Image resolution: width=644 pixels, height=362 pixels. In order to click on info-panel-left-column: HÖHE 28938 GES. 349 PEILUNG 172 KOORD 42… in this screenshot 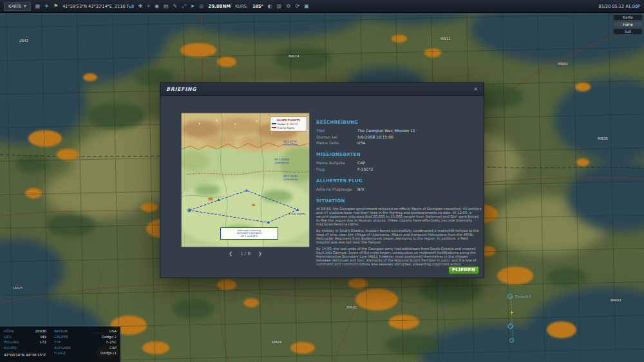, I will do `click(25, 343)`.